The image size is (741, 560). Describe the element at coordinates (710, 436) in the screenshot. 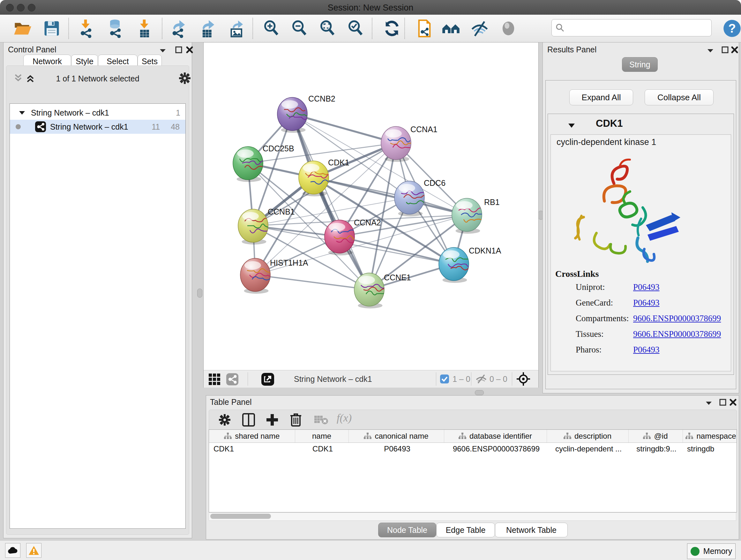

I see `column-header: namespace` at that location.